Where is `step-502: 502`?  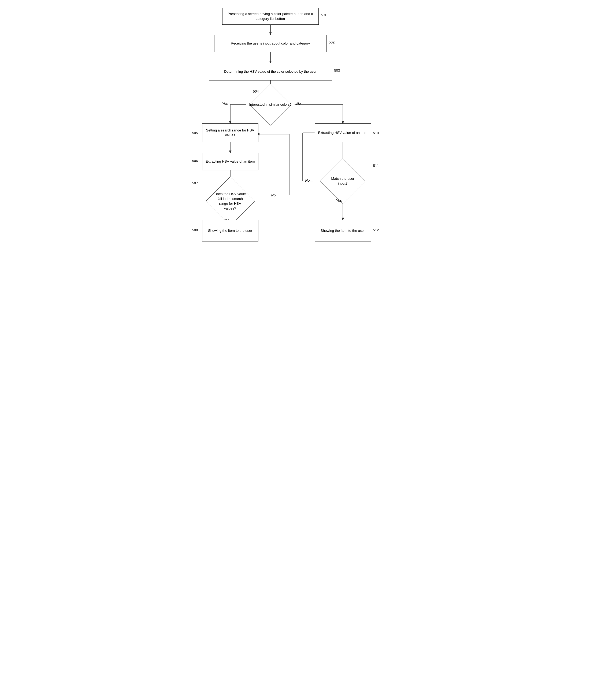 step-502: 502 is located at coordinates (332, 42).